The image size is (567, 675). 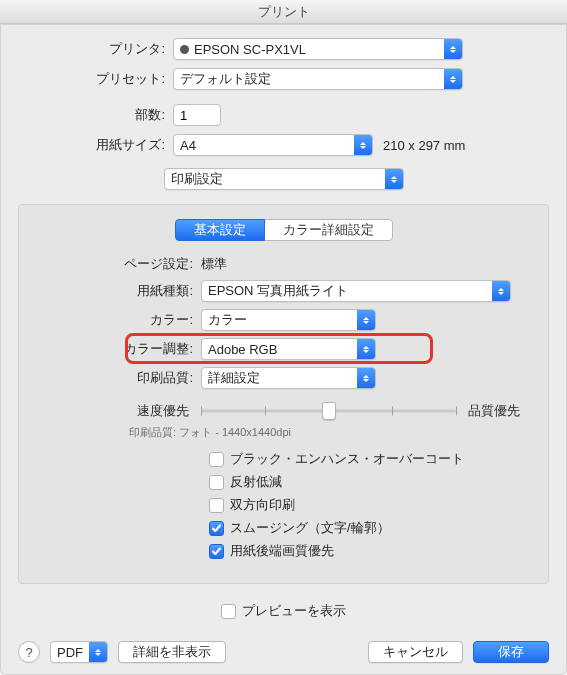 What do you see at coordinates (172, 652) in the screenshot?
I see `toggle-details-button: 詳細を非表示` at bounding box center [172, 652].